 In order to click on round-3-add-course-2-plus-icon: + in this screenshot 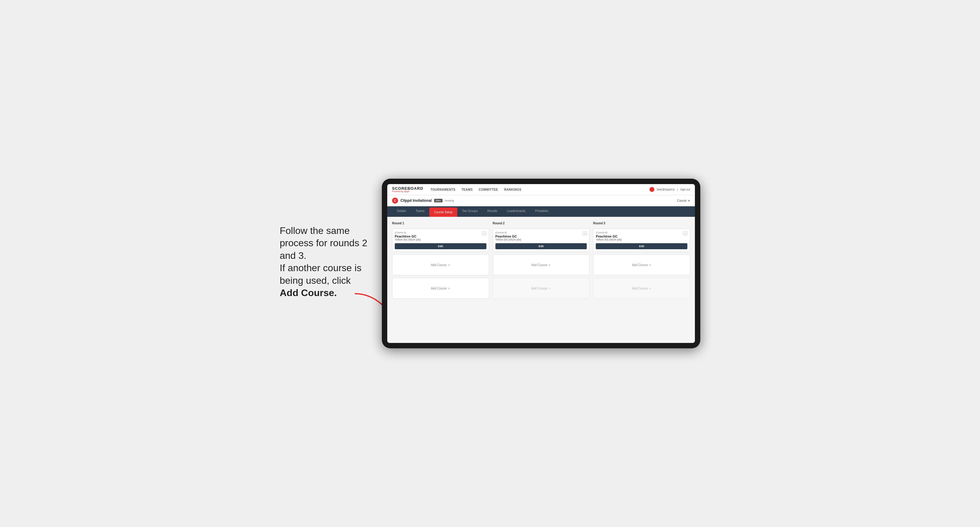, I will do `click(650, 288)`.